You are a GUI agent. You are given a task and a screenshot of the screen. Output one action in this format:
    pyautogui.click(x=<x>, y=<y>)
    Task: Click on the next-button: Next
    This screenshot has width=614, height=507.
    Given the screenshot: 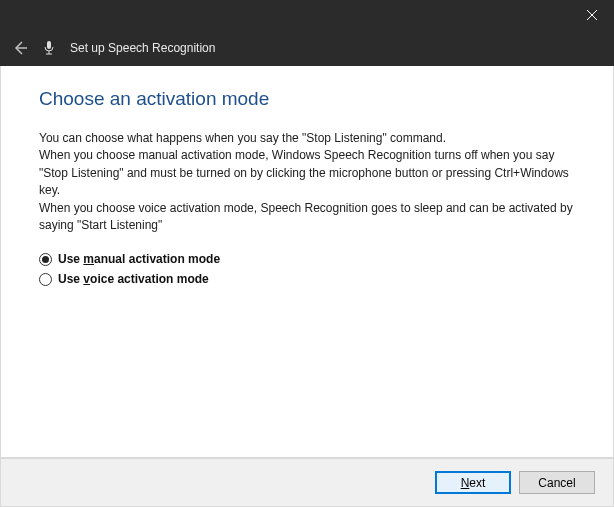 What is the action you would take?
    pyautogui.click(x=473, y=482)
    